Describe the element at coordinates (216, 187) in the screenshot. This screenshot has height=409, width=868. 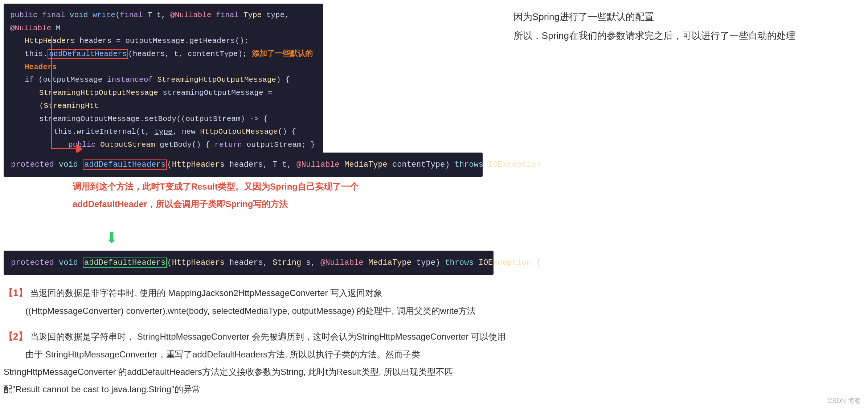
I see `middle-annotation-line1: 调用到这个方法，此时T变成了Result类型。又因为Spring自己实现了一个` at that location.